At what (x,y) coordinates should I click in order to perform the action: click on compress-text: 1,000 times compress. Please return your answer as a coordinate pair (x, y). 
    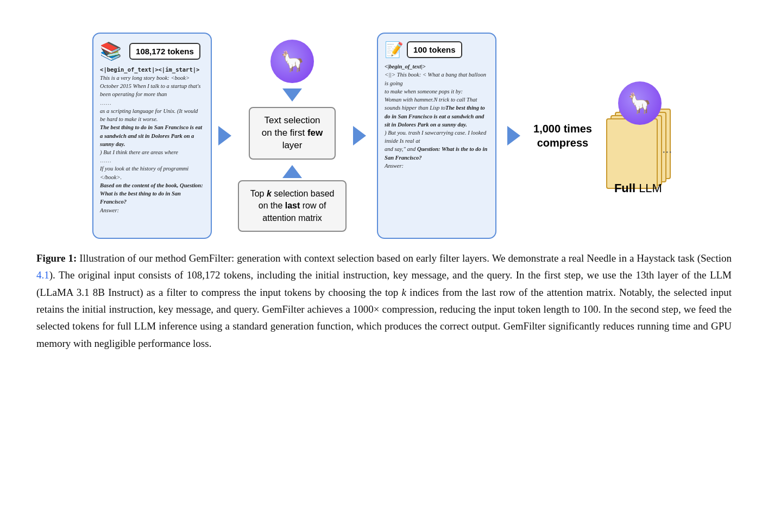
    Looking at the image, I should click on (563, 136).